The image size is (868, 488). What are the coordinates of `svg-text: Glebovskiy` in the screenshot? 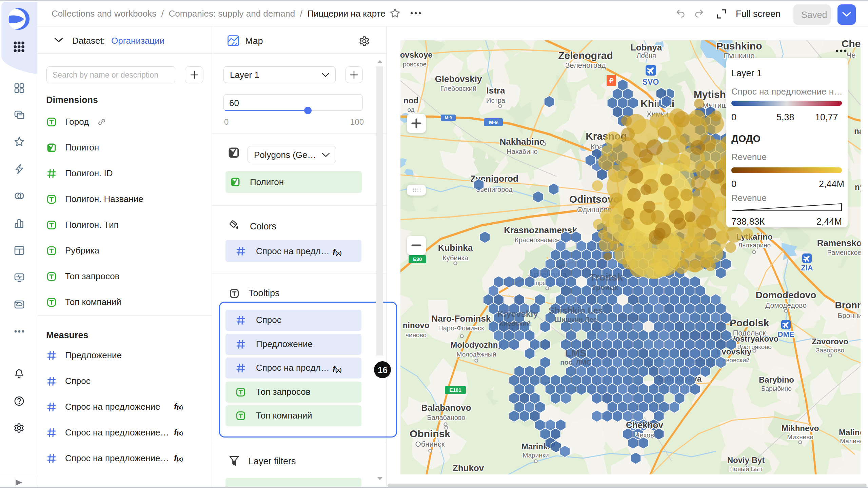 It's located at (458, 79).